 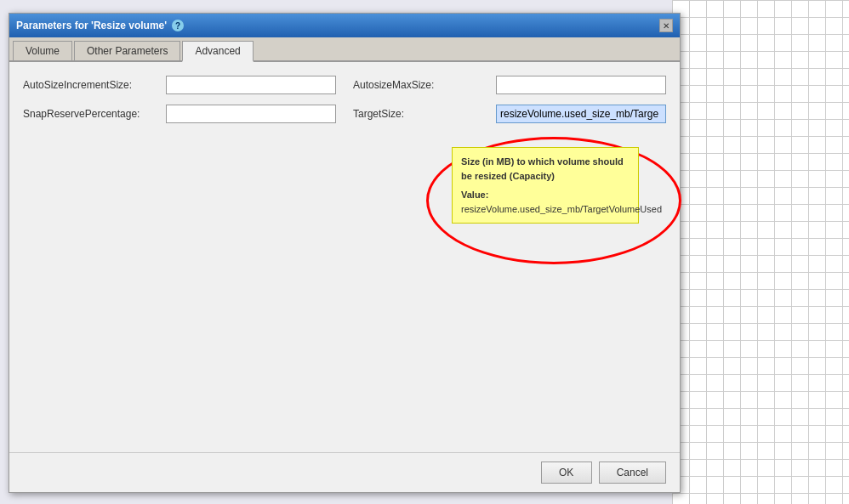 I want to click on form-row-autosize-max: AutosizeMaxSize:, so click(x=510, y=85).